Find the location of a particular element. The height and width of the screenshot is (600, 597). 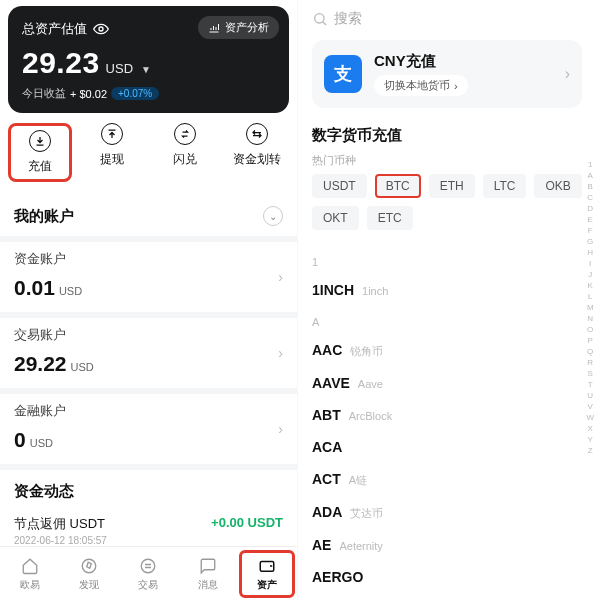

coin-row-1inch: 1INCH1inch is located at coordinates (447, 290).